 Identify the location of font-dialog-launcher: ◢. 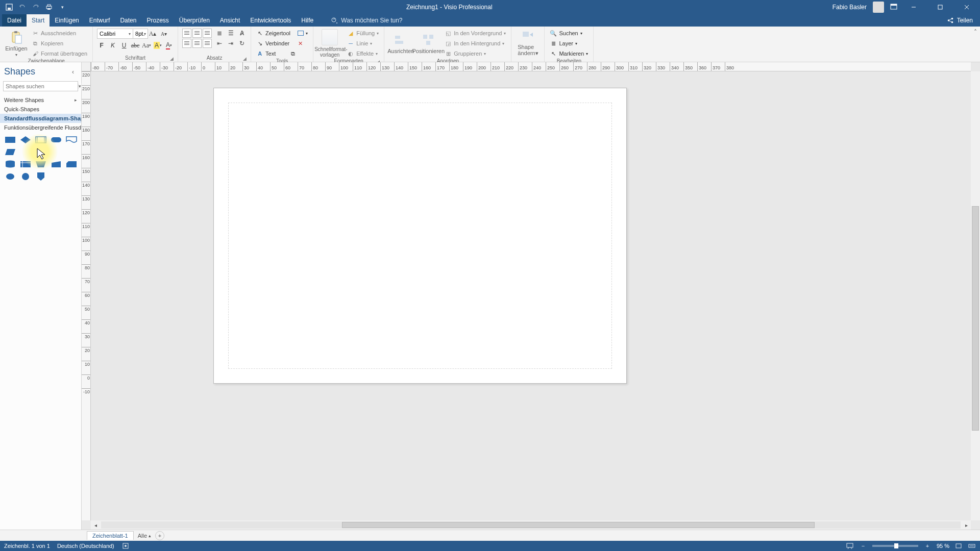
(172, 59).